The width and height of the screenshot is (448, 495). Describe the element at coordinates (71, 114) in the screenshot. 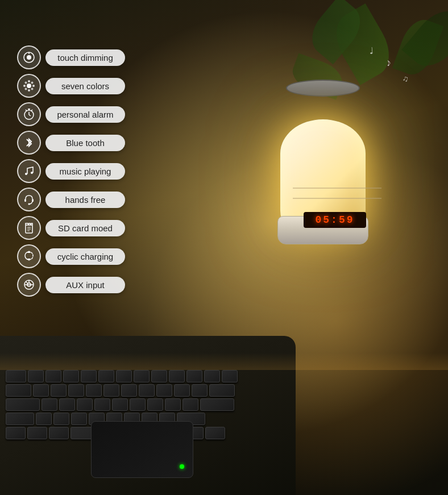

I see `feature-personal-alarm: personal alarm` at that location.